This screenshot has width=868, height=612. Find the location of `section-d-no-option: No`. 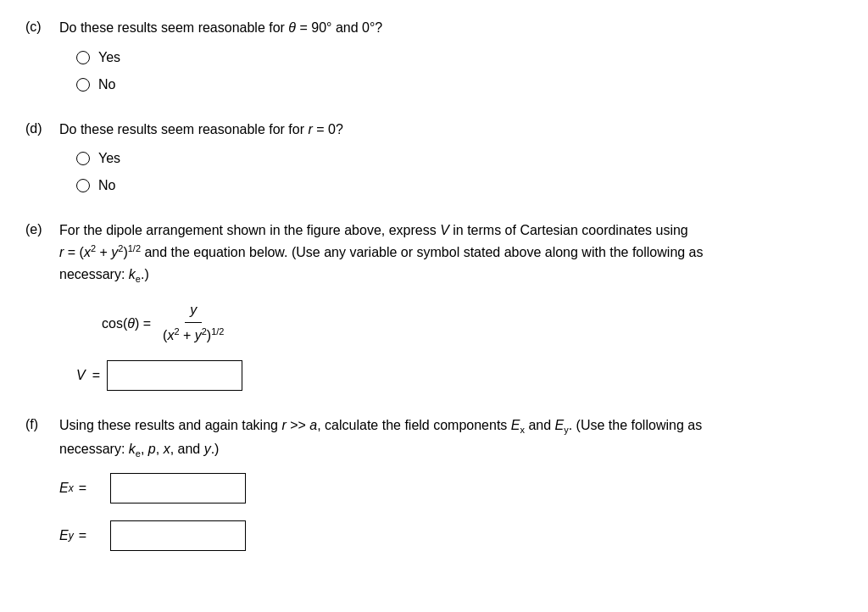

section-d-no-option: No is located at coordinates (459, 186).